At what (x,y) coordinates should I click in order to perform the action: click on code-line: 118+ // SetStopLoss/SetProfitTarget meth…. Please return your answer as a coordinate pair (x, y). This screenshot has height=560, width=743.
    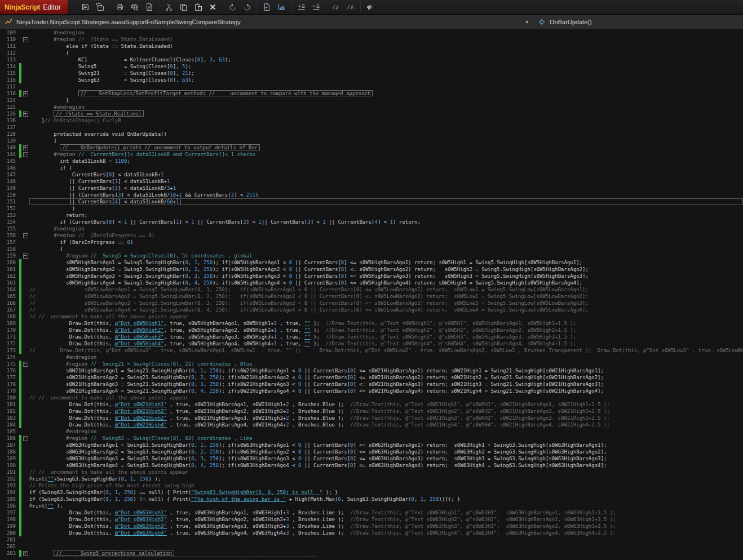
    Looking at the image, I should click on (372, 94).